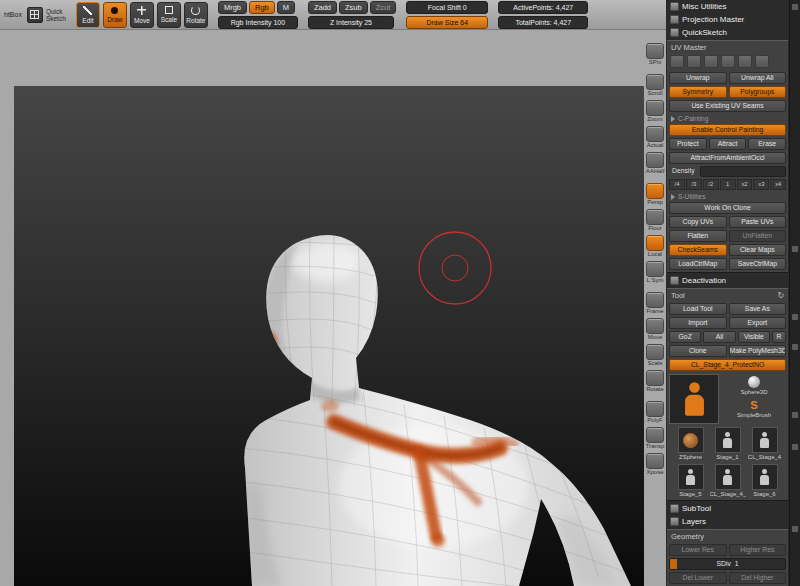 This screenshot has width=800, height=586. Describe the element at coordinates (728, 32) in the screenshot. I see `palette-header-quicksketch: QuickSketch` at that location.